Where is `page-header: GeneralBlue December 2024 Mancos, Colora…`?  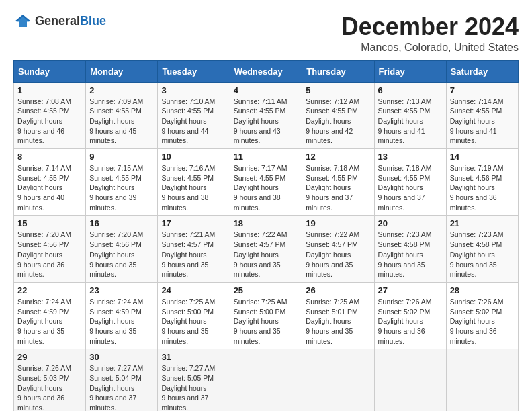 page-header: GeneralBlue December 2024 Mancos, Colora… is located at coordinates (266, 34).